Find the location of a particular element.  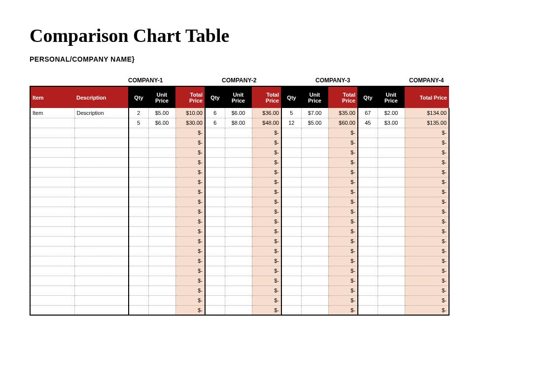

cell: $30.00 is located at coordinates (190, 123).